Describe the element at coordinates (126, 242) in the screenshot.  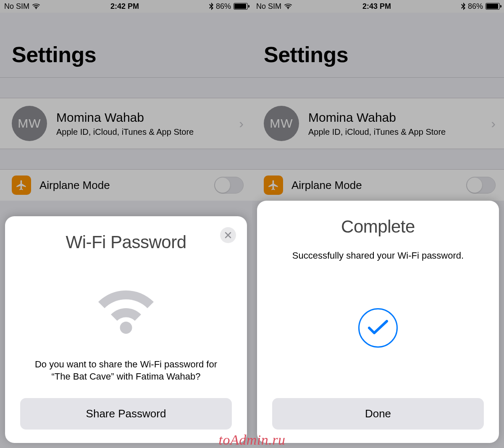
I see `sheet-title: Wi-Fi Password` at that location.